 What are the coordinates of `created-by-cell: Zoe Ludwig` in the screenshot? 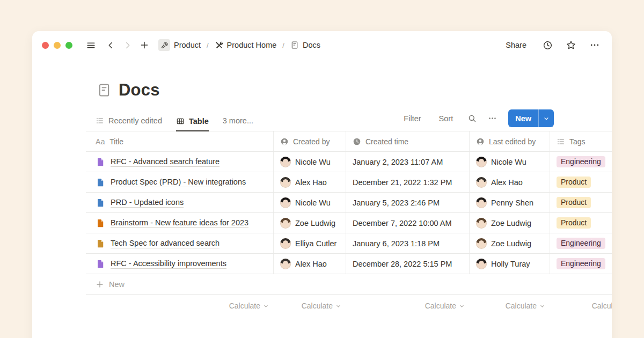 It's located at (310, 223).